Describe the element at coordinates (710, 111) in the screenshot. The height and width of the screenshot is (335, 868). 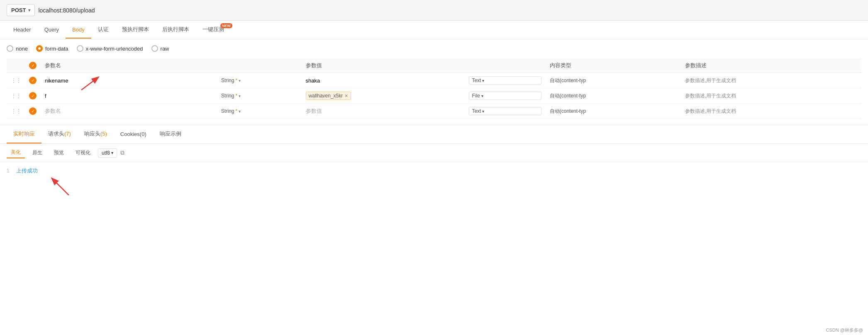
I see `row3-description: 参数描述,用于生成文档` at that location.